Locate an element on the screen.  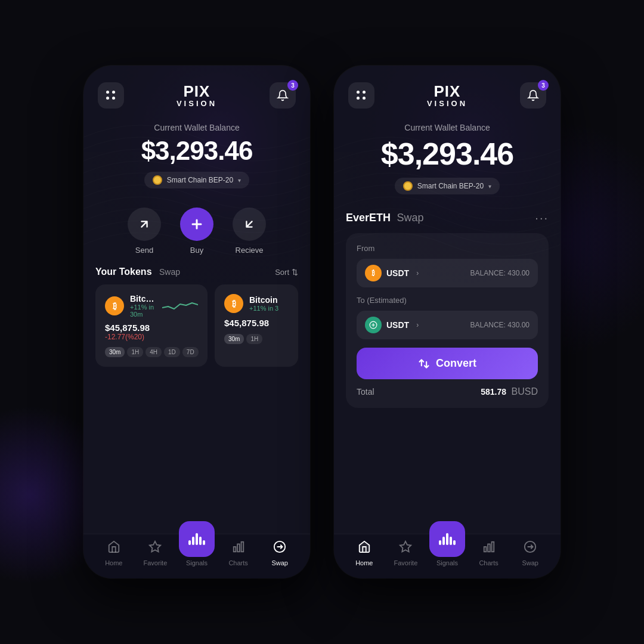
total-row: Total 581.78 BUSD is located at coordinates (447, 392).